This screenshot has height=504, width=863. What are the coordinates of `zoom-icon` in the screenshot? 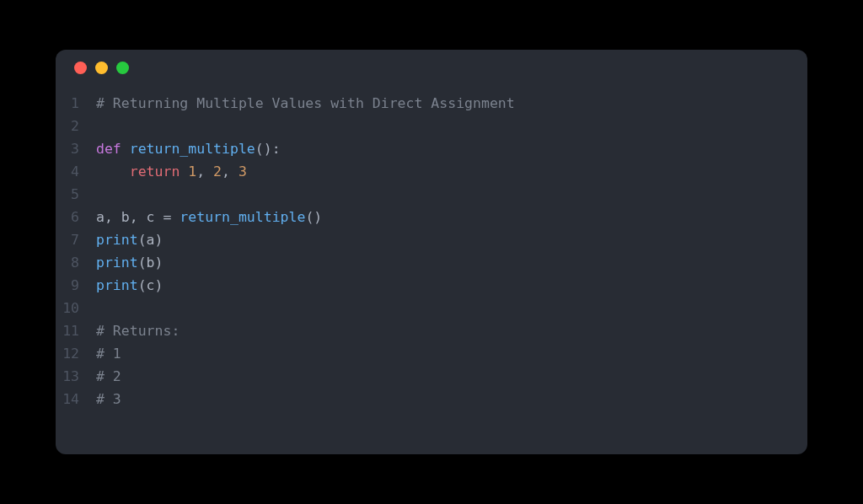 It's located at (123, 67).